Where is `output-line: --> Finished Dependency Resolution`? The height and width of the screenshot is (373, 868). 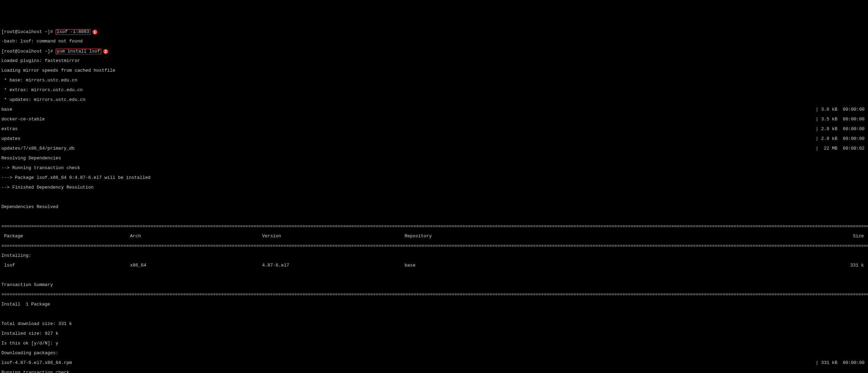
output-line: --> Finished Dependency Resolution is located at coordinates (434, 188).